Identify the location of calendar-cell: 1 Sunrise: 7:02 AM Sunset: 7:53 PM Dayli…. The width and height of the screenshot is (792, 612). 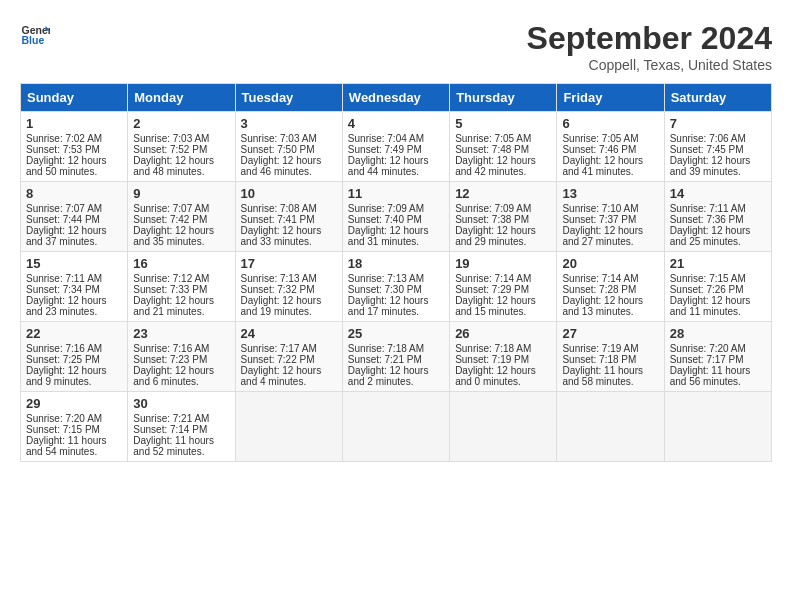
(74, 147).